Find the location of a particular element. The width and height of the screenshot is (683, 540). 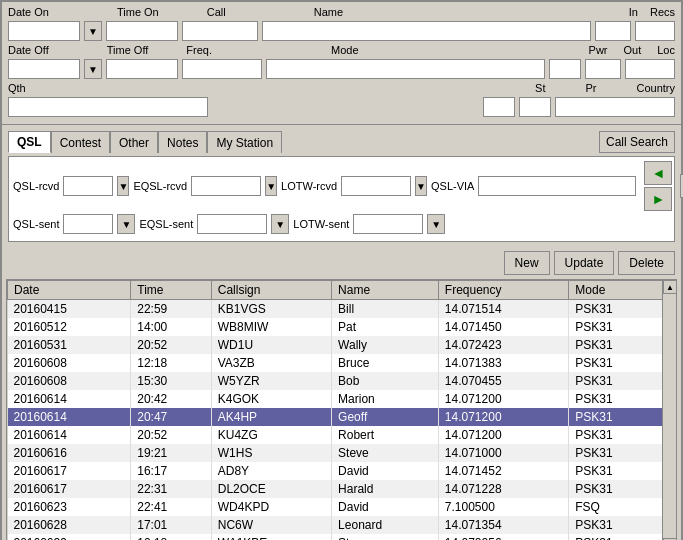

arrow-left-button: ◄ is located at coordinates (658, 173).